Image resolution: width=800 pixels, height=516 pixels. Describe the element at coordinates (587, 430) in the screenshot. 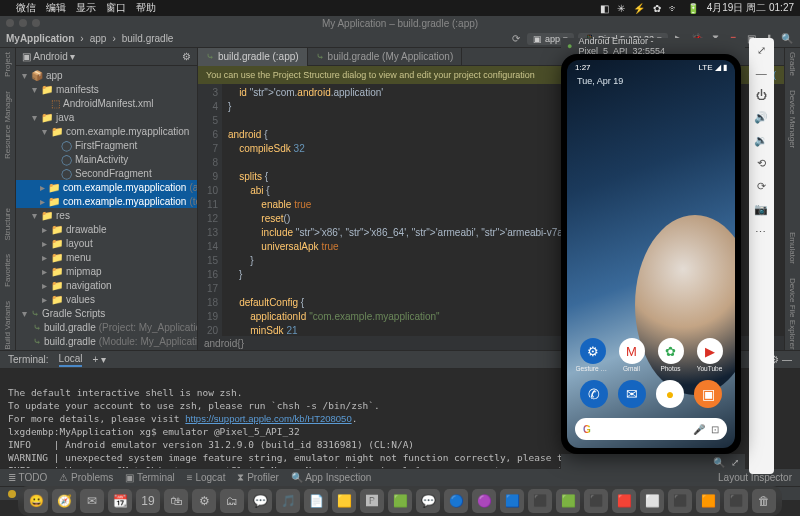

I see `google-logo-icon: G` at that location.